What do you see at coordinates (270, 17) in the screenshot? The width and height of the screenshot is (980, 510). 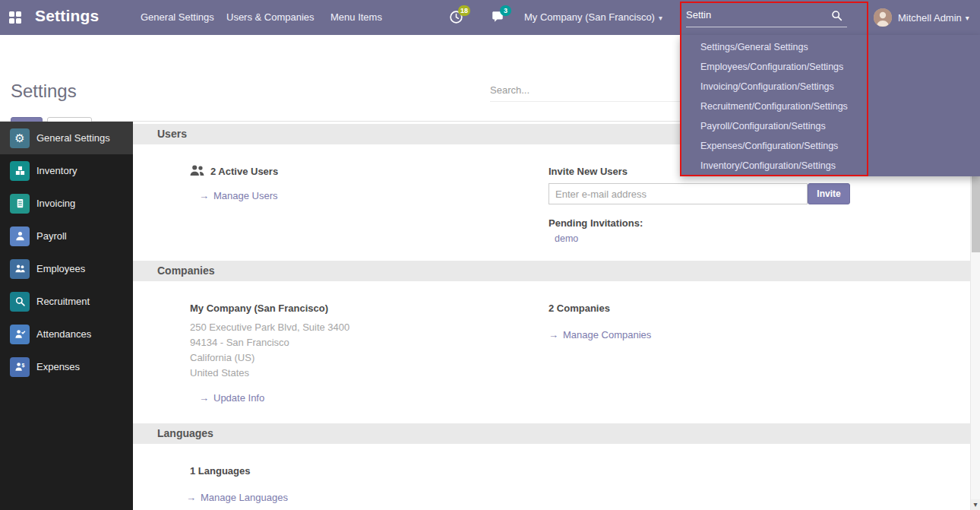 I see `nav-users-companies: Users & Companies` at bounding box center [270, 17].